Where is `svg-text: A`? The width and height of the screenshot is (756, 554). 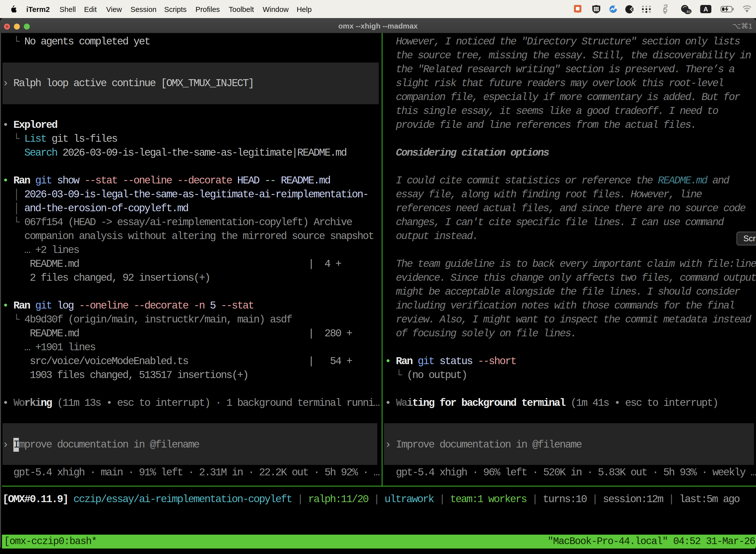 svg-text: A is located at coordinates (706, 9).